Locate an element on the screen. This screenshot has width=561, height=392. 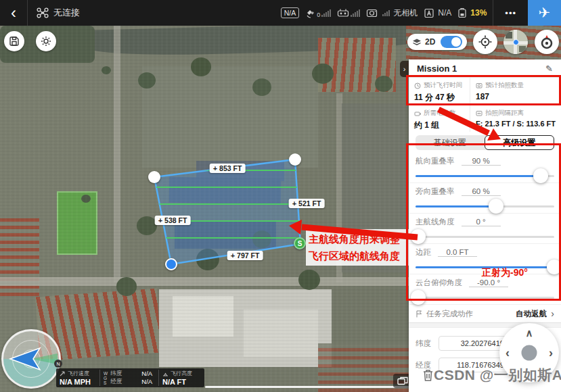
telemetry-speed: 飞行速度 N/A MPH is located at coordinates (78, 378).